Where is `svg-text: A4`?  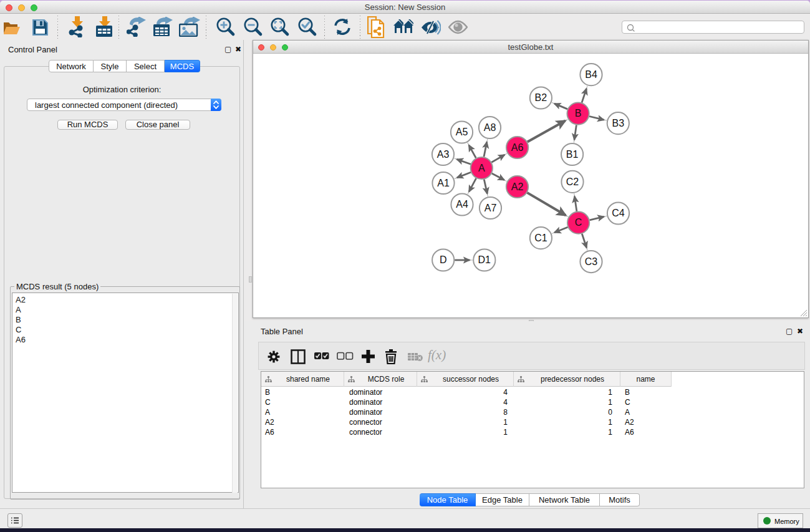 svg-text: A4 is located at coordinates (462, 205).